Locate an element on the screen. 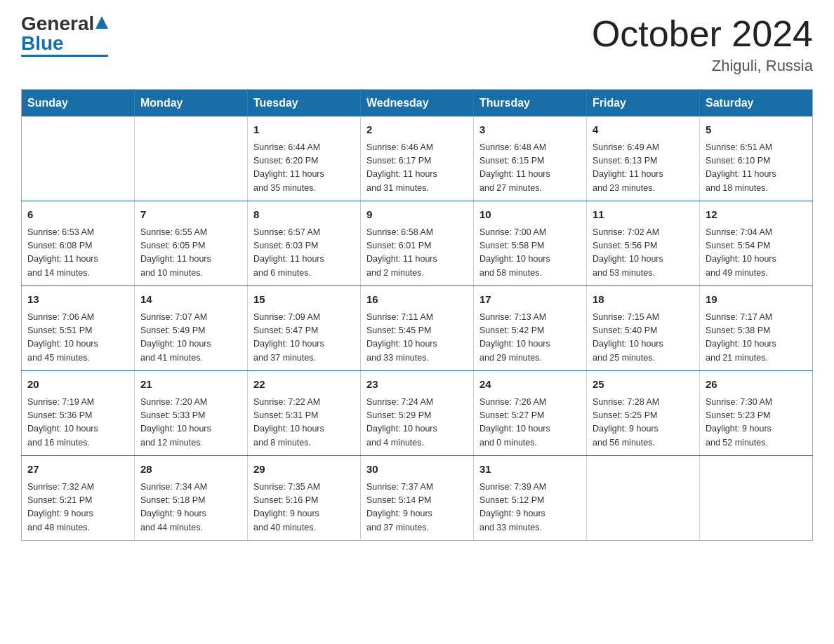 Image resolution: width=834 pixels, height=644 pixels. page-header: General Blue October 2024 Zhiguli, Russi… is located at coordinates (417, 45).